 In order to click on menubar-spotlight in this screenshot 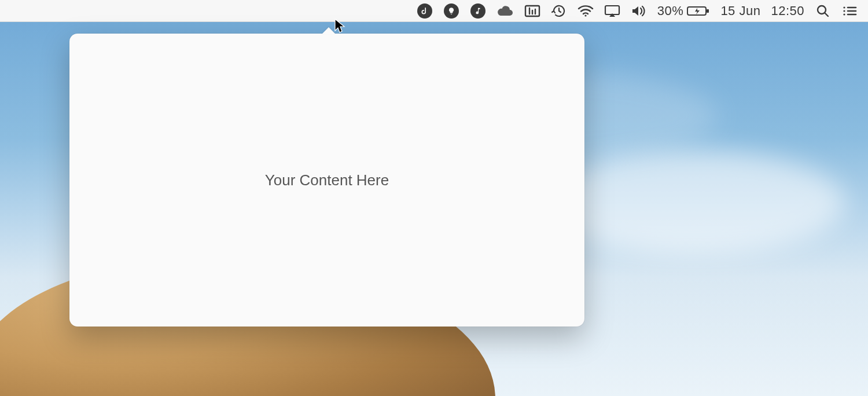, I will do `click(823, 11)`.